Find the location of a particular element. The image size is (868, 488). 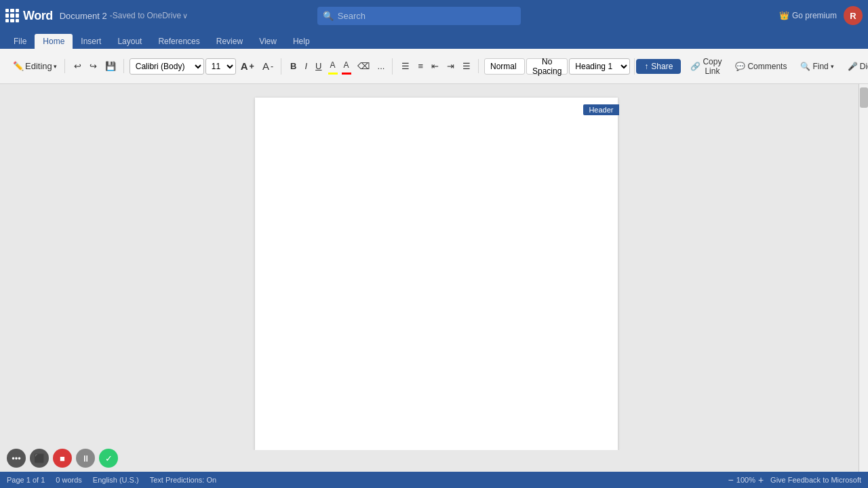

page-info: Page 1 of 1 is located at coordinates (26, 480).